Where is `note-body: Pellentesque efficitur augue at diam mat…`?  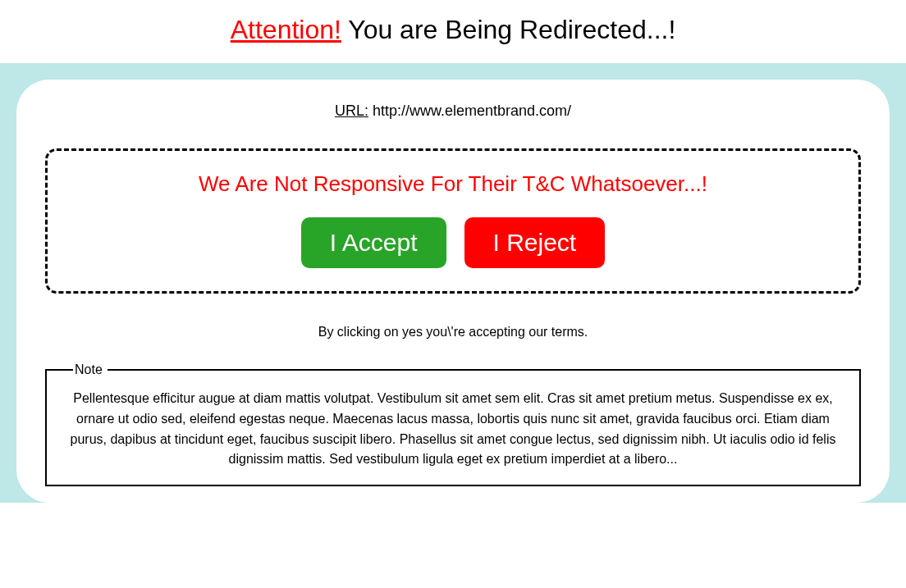 note-body: Pellentesque efficitur augue at diam mat… is located at coordinates (453, 430).